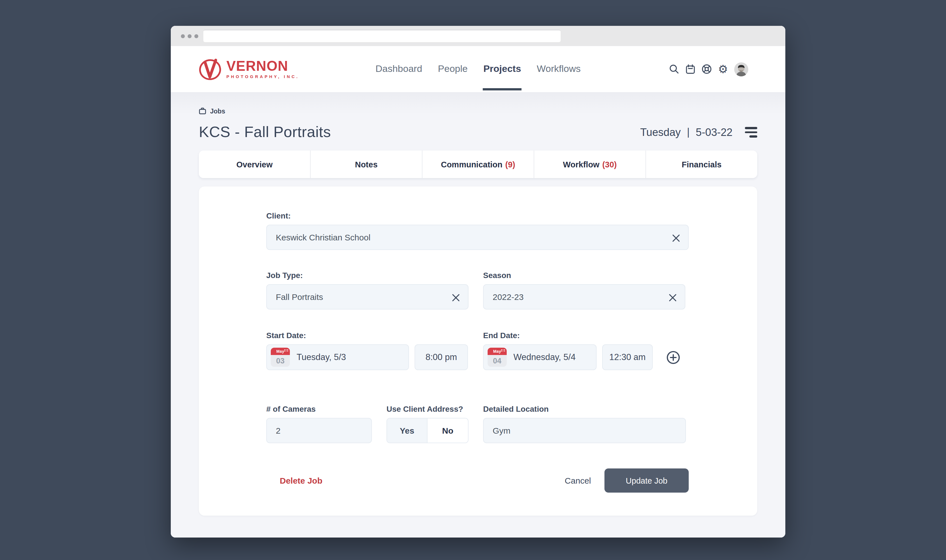 The height and width of the screenshot is (560, 946). Describe the element at coordinates (673, 357) in the screenshot. I see `add-date-plus-icon` at that location.